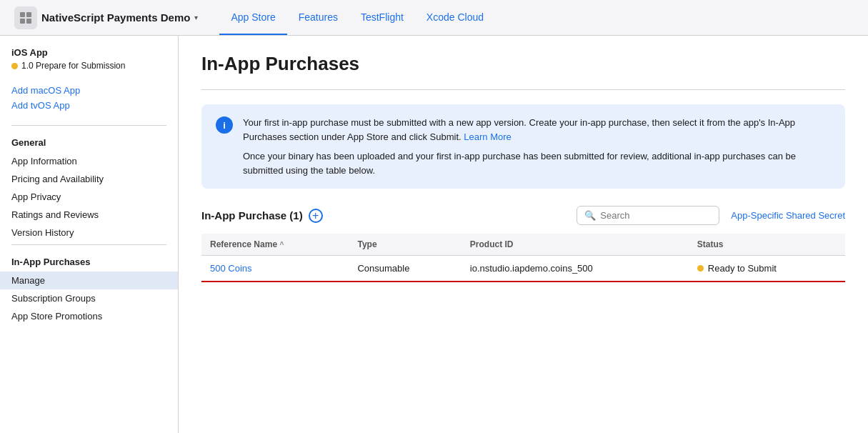 The height and width of the screenshot is (433, 868). What do you see at coordinates (523, 146) in the screenshot?
I see `info-box: i Your first in-app purchase must be sub…` at bounding box center [523, 146].